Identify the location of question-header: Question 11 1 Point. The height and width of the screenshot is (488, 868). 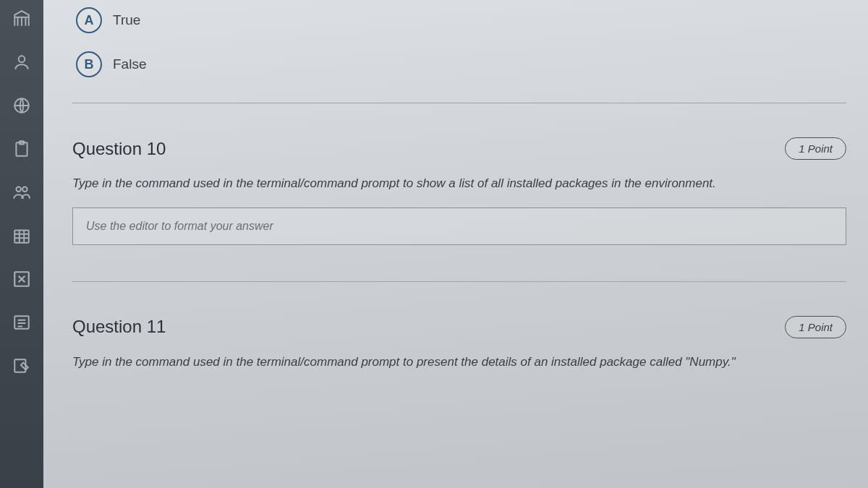
(459, 325).